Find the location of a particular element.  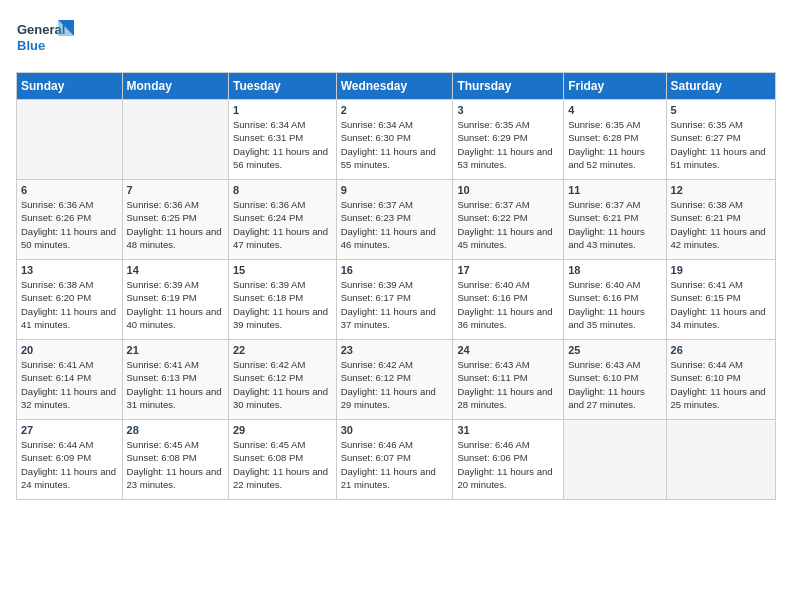

svg-text: Blue is located at coordinates (31, 46).